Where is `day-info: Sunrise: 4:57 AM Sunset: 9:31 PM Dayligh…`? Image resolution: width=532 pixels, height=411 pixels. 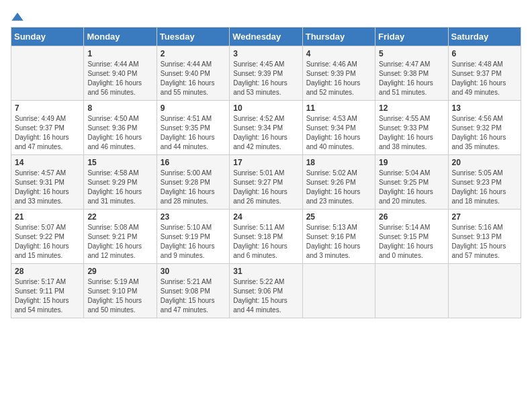
day-info: Sunrise: 4:57 AM Sunset: 9:31 PM Dayligh… is located at coordinates (47, 187).